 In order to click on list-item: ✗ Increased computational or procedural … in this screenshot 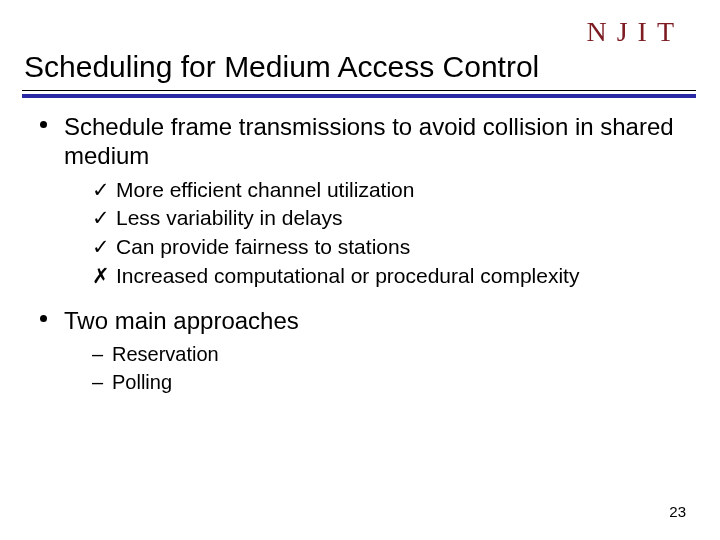, I will do `click(391, 276)`.